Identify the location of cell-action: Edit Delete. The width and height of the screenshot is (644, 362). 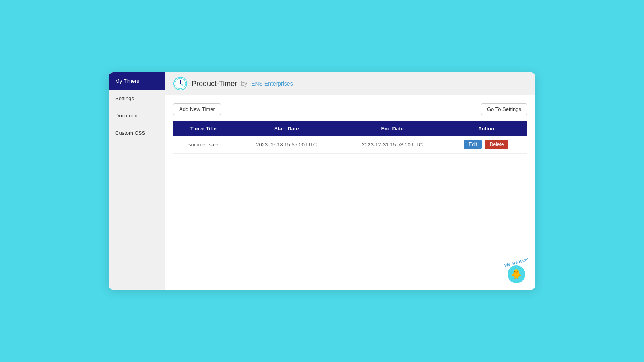
(486, 145).